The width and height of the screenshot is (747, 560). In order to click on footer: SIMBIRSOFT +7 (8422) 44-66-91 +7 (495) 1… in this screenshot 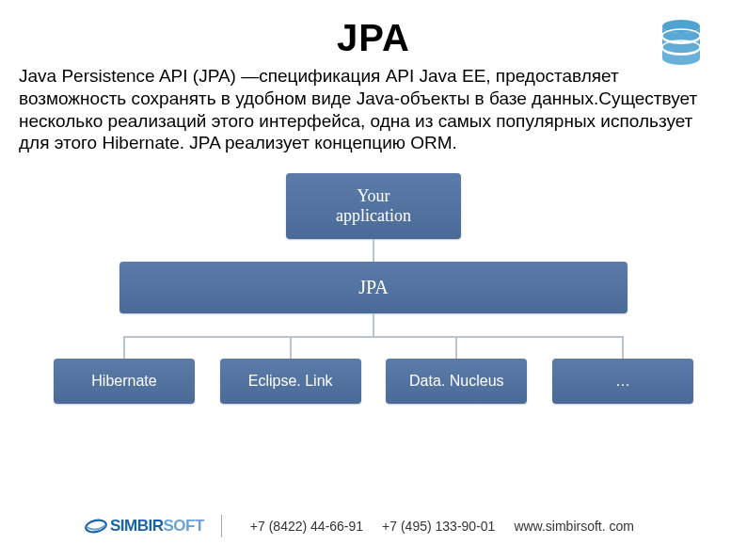, I will do `click(374, 526)`.